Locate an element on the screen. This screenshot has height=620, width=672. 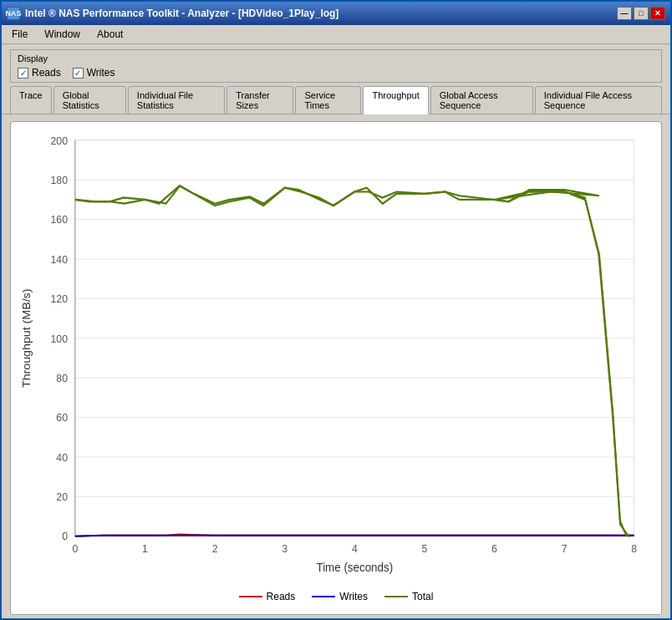
tab-service-times: Service Times is located at coordinates (328, 100).